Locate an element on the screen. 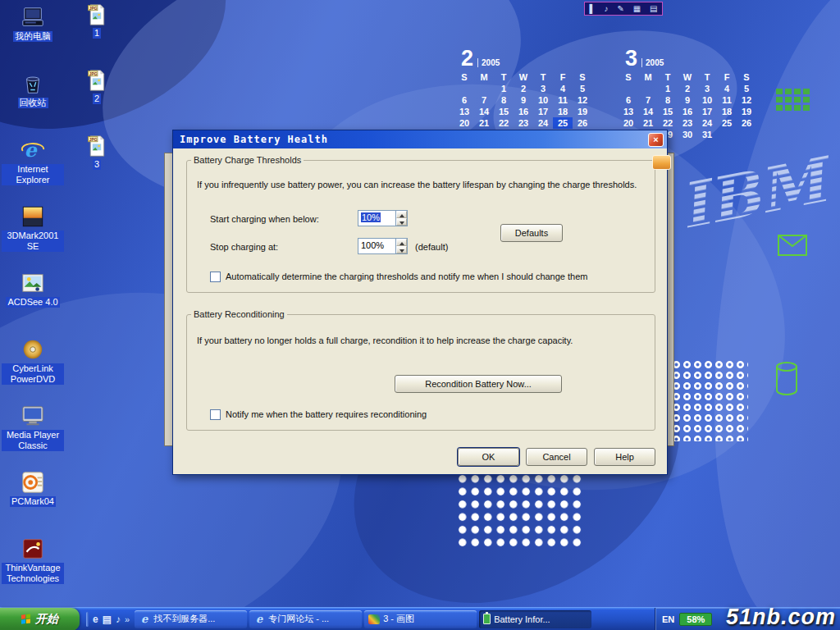 Image resolution: width=840 pixels, height=630 pixels. desktop-icon-pcmark: PCMark04 is located at coordinates (33, 502).